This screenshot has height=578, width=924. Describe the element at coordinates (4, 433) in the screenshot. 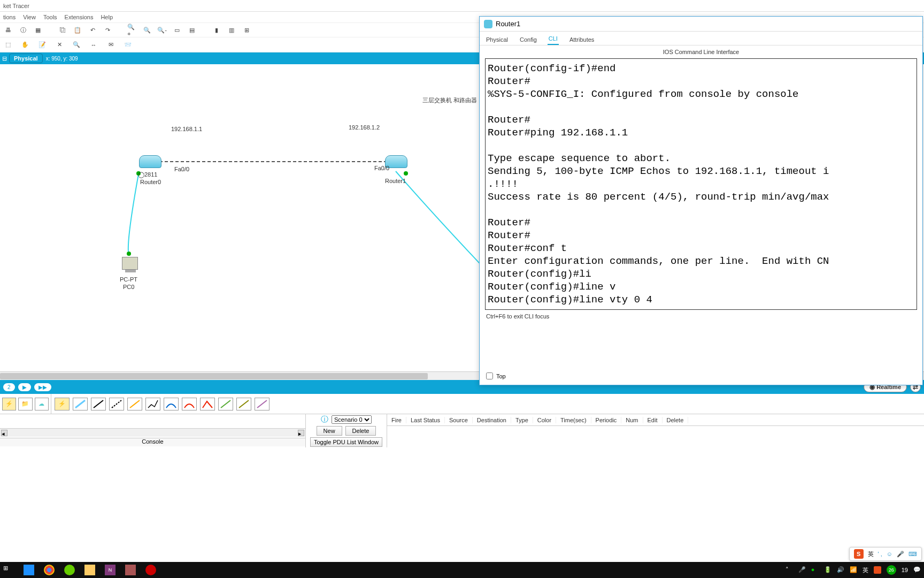

I see `scroll-left-icon: ◂` at that location.